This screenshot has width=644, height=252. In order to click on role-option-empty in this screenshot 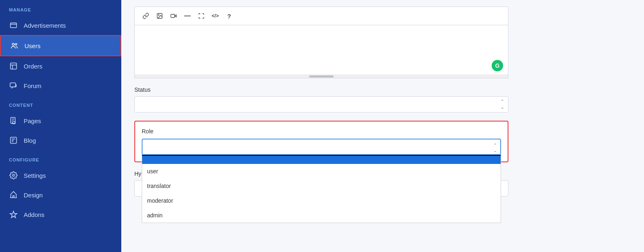, I will do `click(321, 160)`.